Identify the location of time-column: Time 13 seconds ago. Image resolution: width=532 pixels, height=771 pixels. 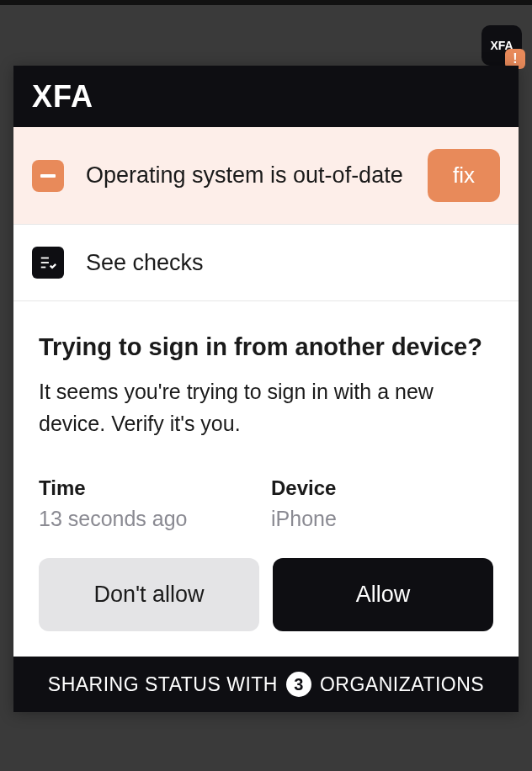
(150, 503).